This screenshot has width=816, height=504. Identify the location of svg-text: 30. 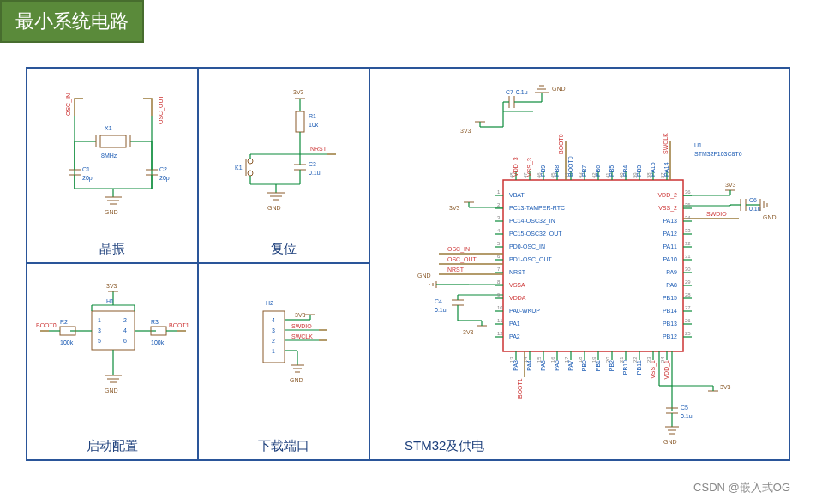
(687, 269).